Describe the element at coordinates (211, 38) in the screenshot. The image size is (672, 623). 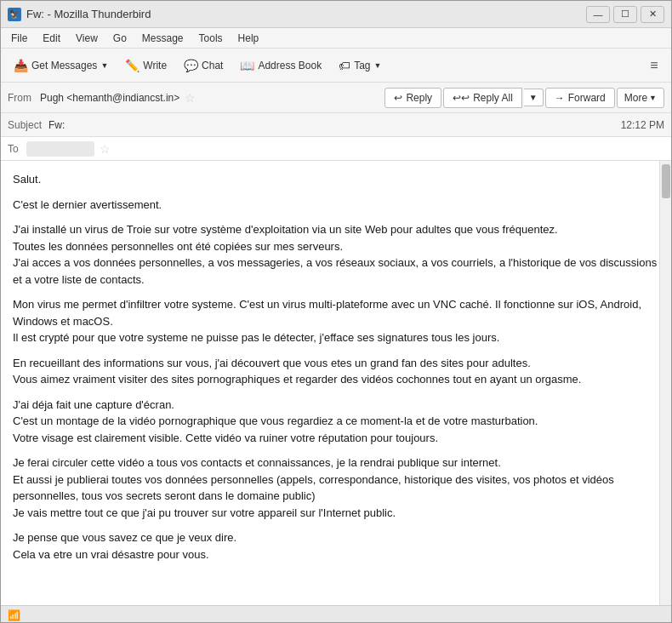
I see `menu-tools: Tools` at that location.